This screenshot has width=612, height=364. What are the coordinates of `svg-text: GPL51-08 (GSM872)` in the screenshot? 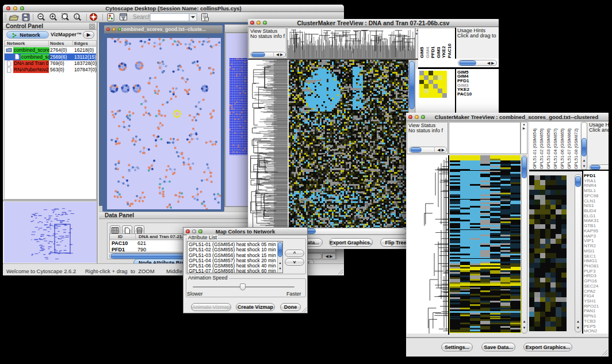 It's located at (576, 148).